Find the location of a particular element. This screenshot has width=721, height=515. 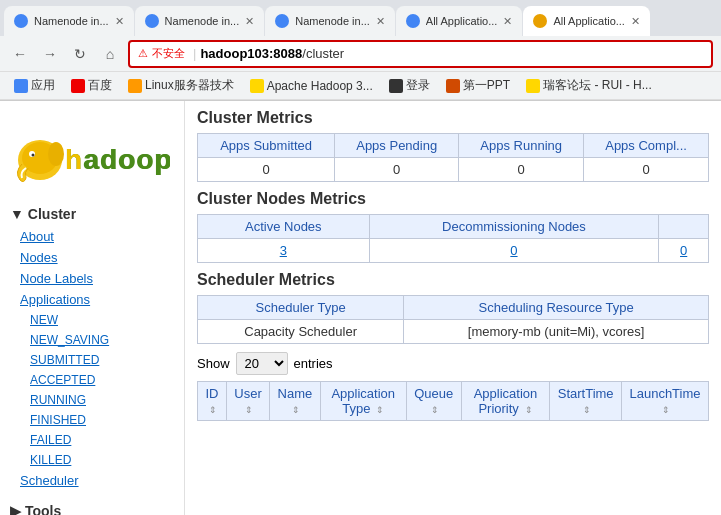

bookmark-ppt-label: 第一PPT is located at coordinates (486, 86).